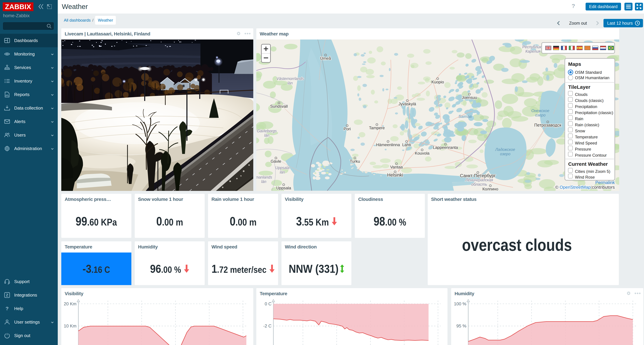 The width and height of the screenshot is (644, 345). What do you see at coordinates (264, 177) in the screenshot?
I see `svg-text: manlands` at bounding box center [264, 177].